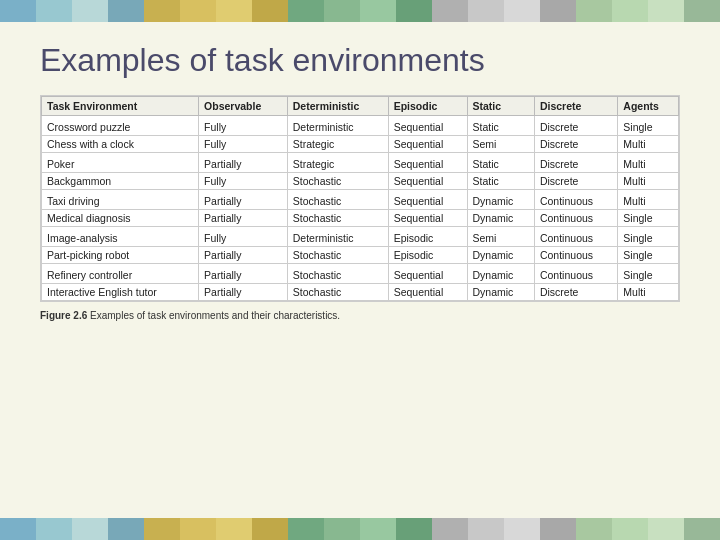 The width and height of the screenshot is (720, 540). I want to click on top-decorative-bar, so click(360, 11).